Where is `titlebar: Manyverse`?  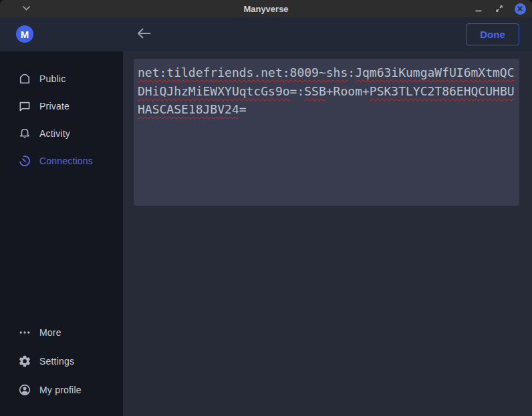
titlebar: Manyverse is located at coordinates (266, 9).